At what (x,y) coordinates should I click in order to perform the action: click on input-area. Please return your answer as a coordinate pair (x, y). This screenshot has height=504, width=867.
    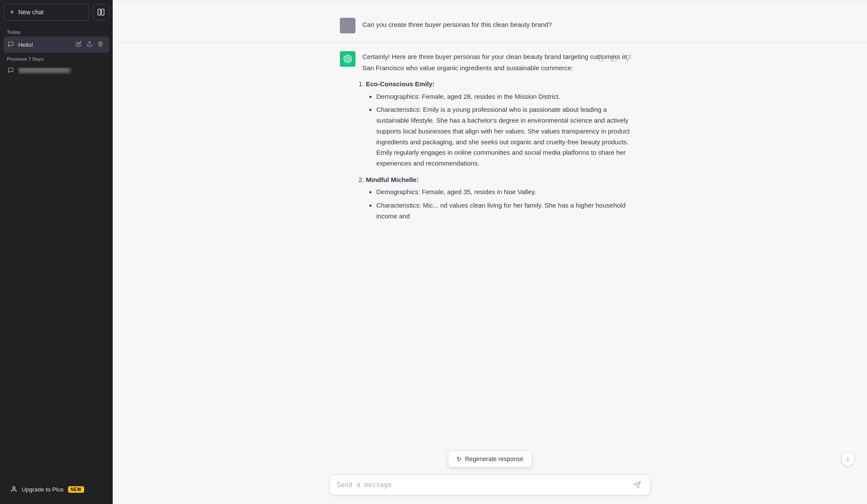
    Looking at the image, I should click on (490, 486).